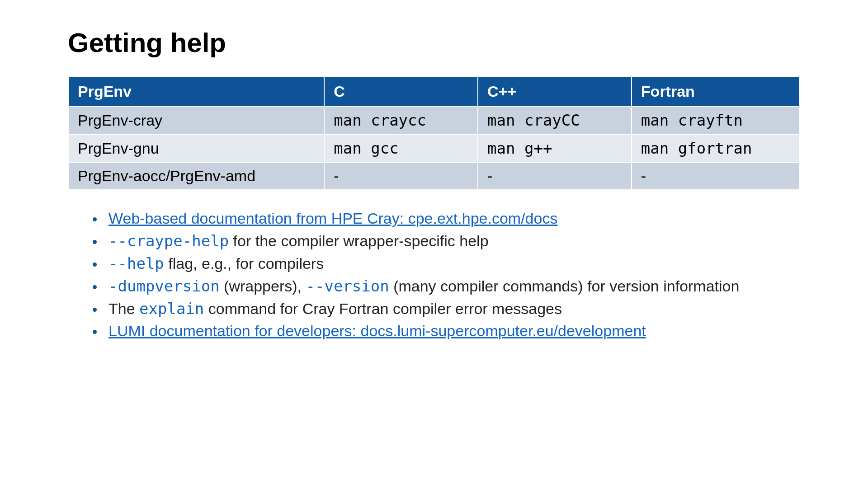 This screenshot has width=868, height=488. What do you see at coordinates (452, 219) in the screenshot?
I see `list-item: Web-based documentation from HPE Cray: c…` at bounding box center [452, 219].